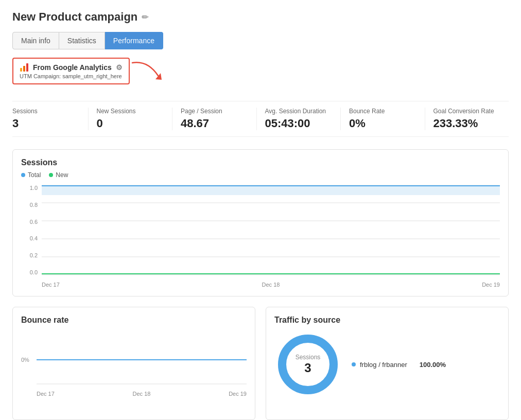 This screenshot has width=521, height=420. What do you see at coordinates (71, 76) in the screenshot?
I see `utm-label: UTM Campaign: sample_utm_right_here` at bounding box center [71, 76].